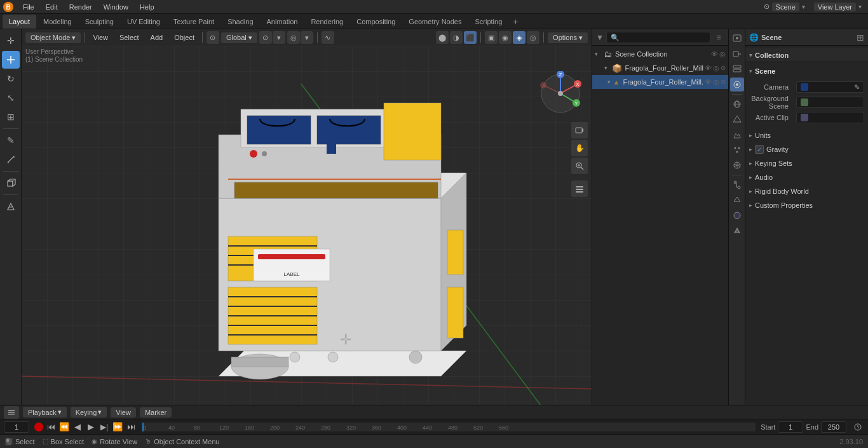 This screenshot has height=448, width=868. I want to click on xray-button: ⬛, so click(470, 37).